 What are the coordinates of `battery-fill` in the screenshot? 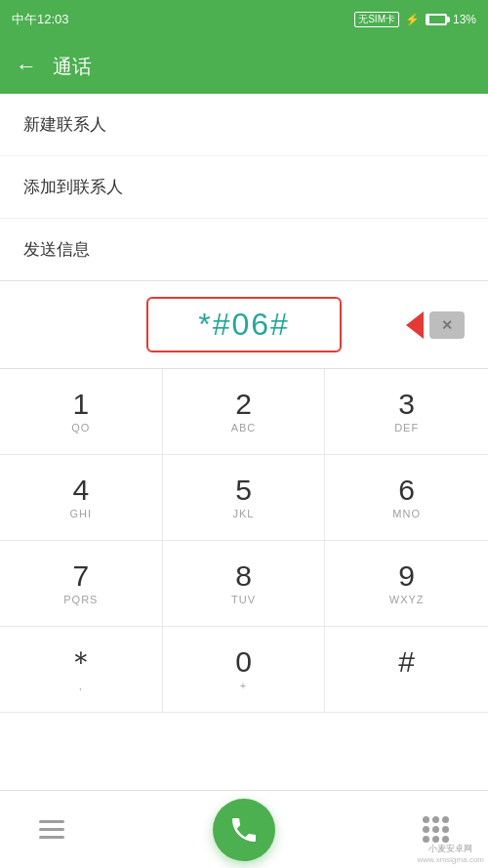 It's located at (428, 20).